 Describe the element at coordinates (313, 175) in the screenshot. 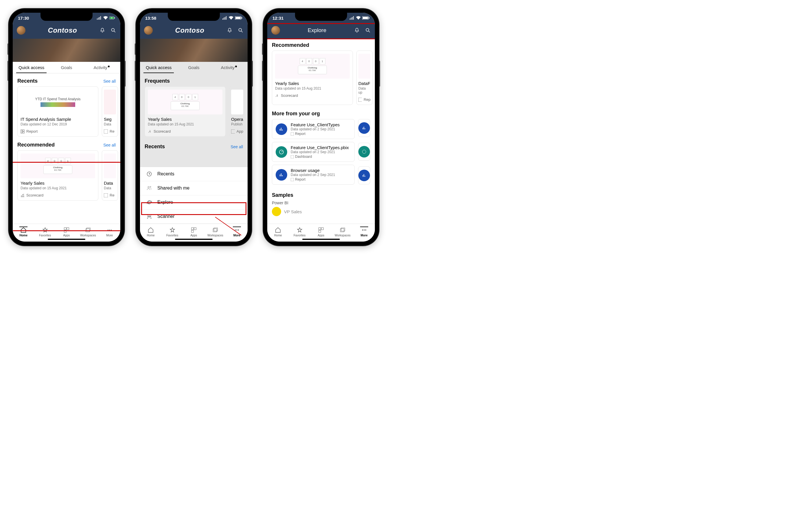

I see `org-item-browser-usage: Browser usage Data updated on 2 Sep 2021…` at that location.